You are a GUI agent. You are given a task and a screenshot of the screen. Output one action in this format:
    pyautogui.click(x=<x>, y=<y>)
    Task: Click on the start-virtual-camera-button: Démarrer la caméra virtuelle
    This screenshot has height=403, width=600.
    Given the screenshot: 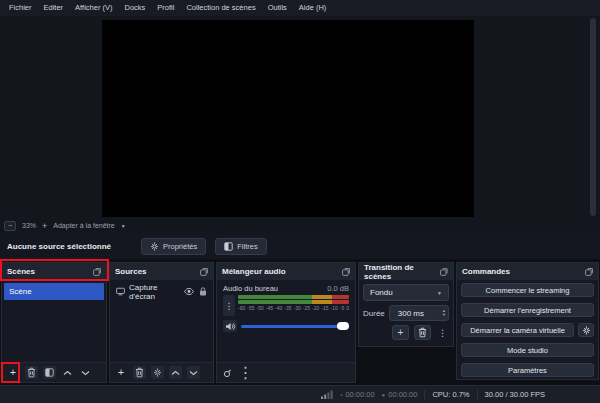 What is the action you would take?
    pyautogui.click(x=518, y=330)
    